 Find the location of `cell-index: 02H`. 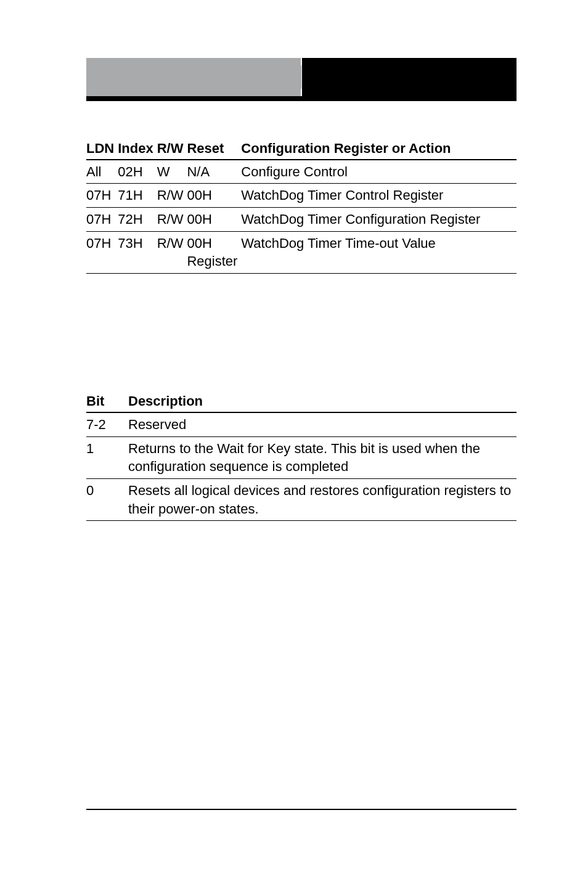

cell-index: 02H is located at coordinates (137, 171).